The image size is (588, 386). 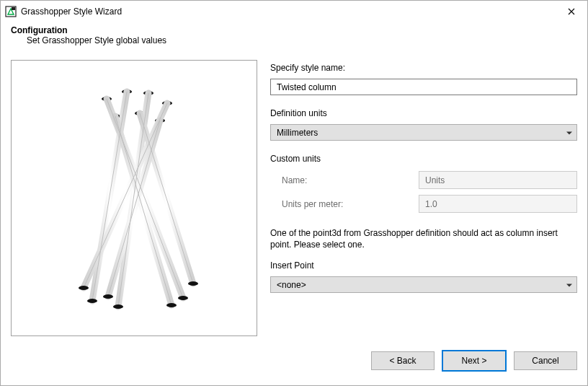 What do you see at coordinates (571, 12) in the screenshot?
I see `close-button` at bounding box center [571, 12].